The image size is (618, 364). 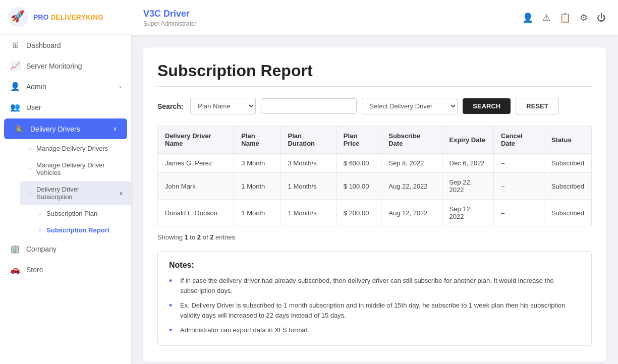 What do you see at coordinates (170, 24) in the screenshot?
I see `header-subtitle: Super Administrator` at bounding box center [170, 24].